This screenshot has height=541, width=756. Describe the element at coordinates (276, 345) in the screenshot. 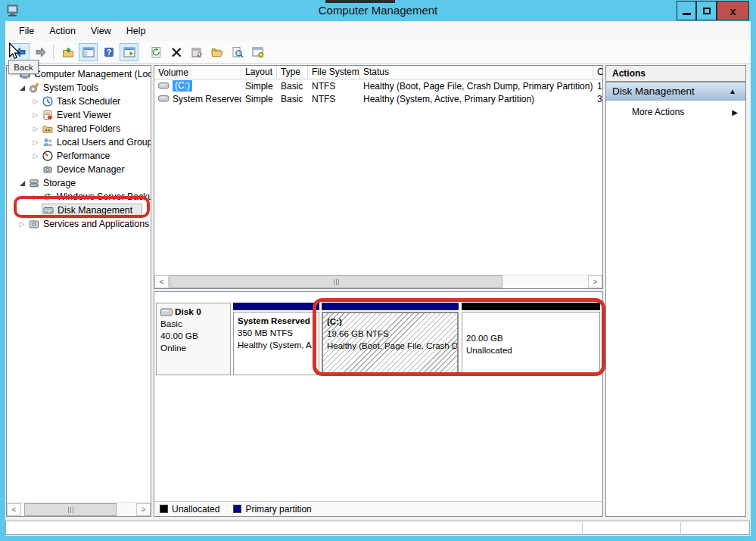

I see `partition-status: Healthy (System, A` at that location.